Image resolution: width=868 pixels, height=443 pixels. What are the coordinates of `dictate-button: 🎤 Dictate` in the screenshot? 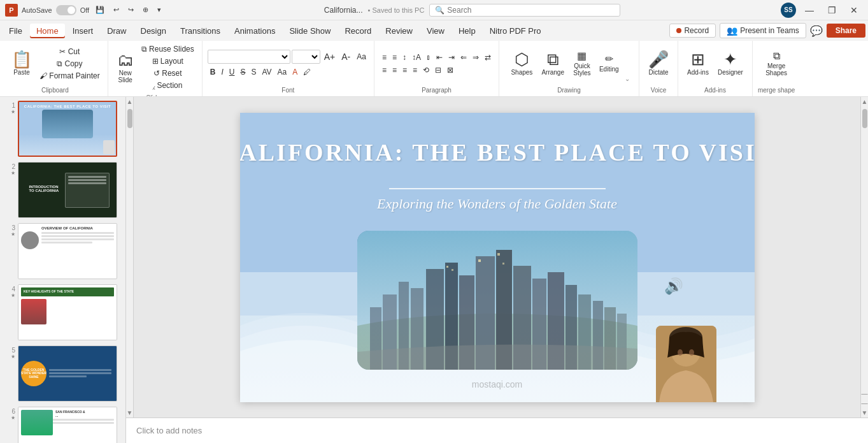 It's located at (658, 64).